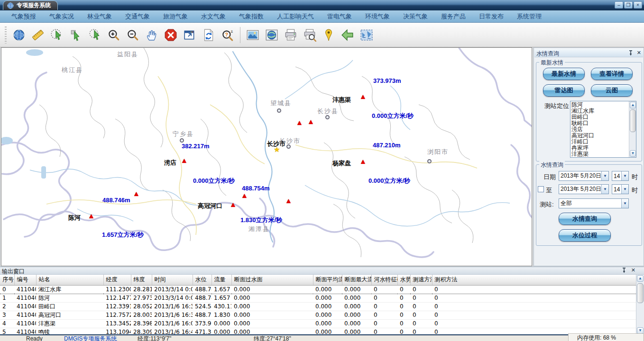 The image size is (644, 341). What do you see at coordinates (415, 16) in the screenshot?
I see `menu-item: 决策气象` at bounding box center [415, 16].